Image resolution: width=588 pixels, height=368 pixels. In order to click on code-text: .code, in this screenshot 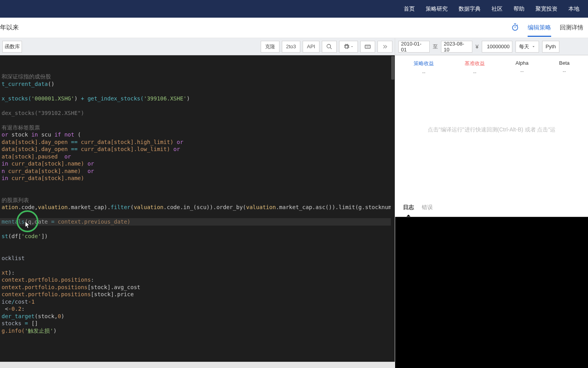, I will do `click(28, 207)`.